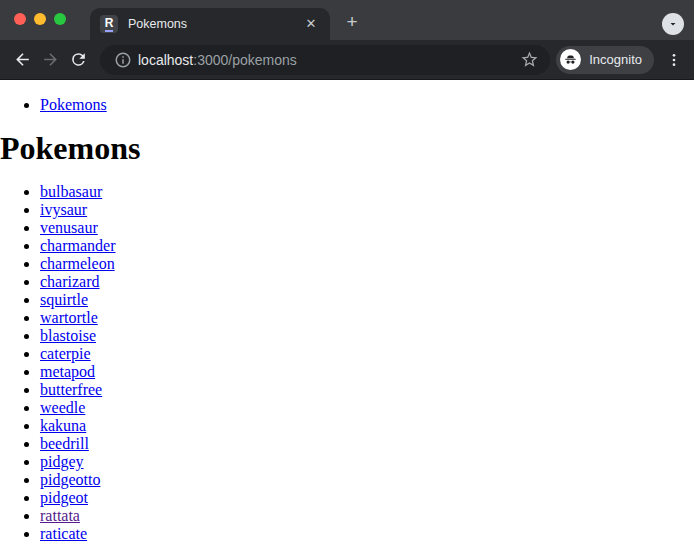  What do you see at coordinates (367, 264) in the screenshot?
I see `pokemon-list-item: charmeleon` at bounding box center [367, 264].